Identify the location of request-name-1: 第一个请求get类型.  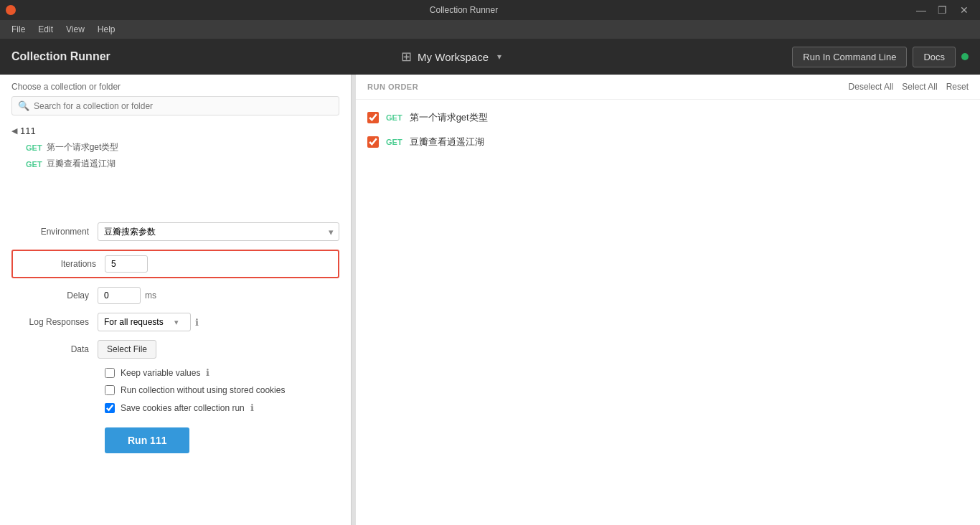
(83, 148).